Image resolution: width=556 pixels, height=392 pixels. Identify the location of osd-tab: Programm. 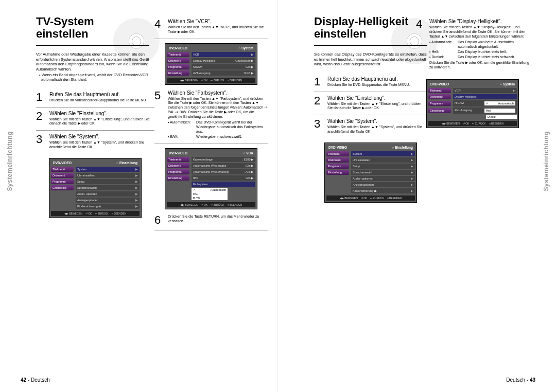
(440, 103).